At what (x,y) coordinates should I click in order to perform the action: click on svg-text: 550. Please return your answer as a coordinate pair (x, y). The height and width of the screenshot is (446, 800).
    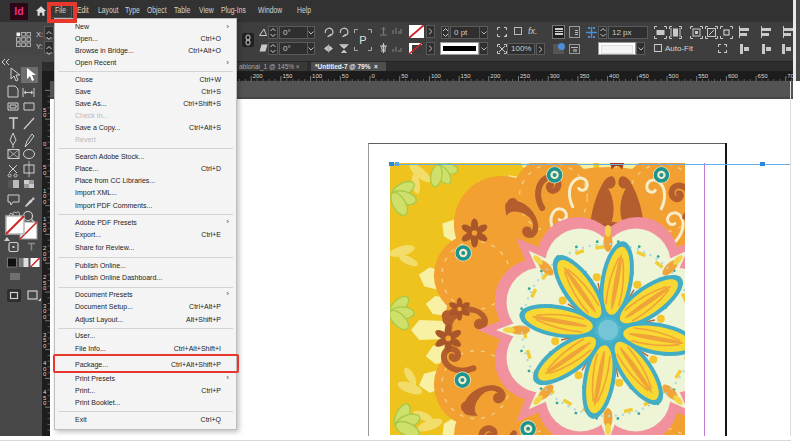
    Looking at the image, I should click on (704, 75).